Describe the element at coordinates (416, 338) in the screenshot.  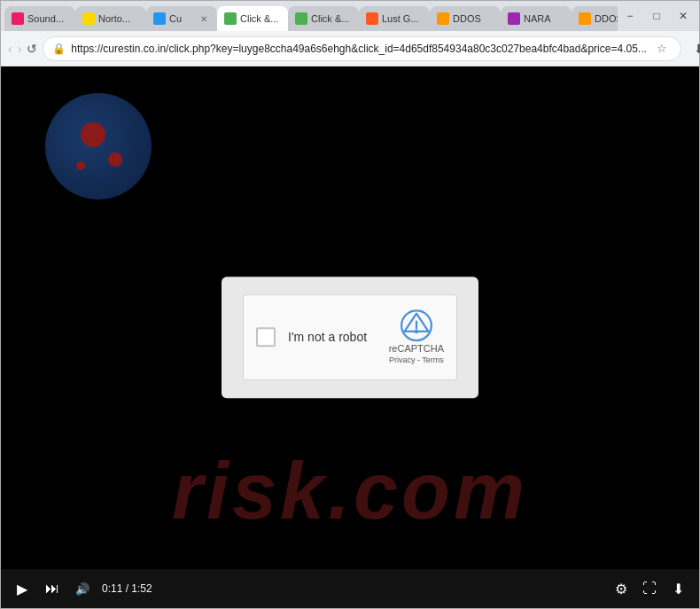
I see `recaptcha-right: reCAPTCHA Privacy - Terms` at that location.